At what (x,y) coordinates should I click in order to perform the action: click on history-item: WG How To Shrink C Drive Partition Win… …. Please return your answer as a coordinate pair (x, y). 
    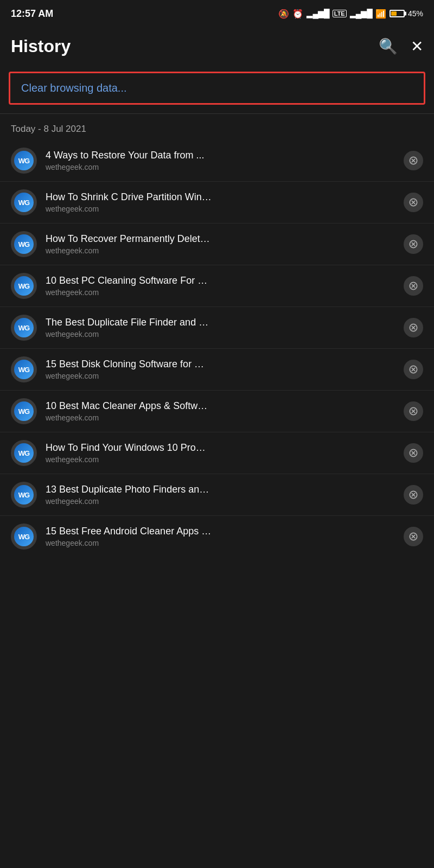
    Looking at the image, I should click on (217, 203).